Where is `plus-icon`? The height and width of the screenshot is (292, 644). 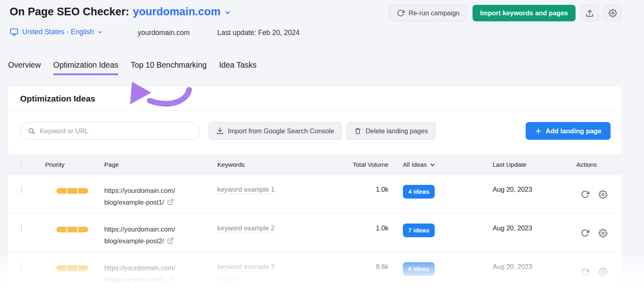
plus-icon is located at coordinates (539, 131).